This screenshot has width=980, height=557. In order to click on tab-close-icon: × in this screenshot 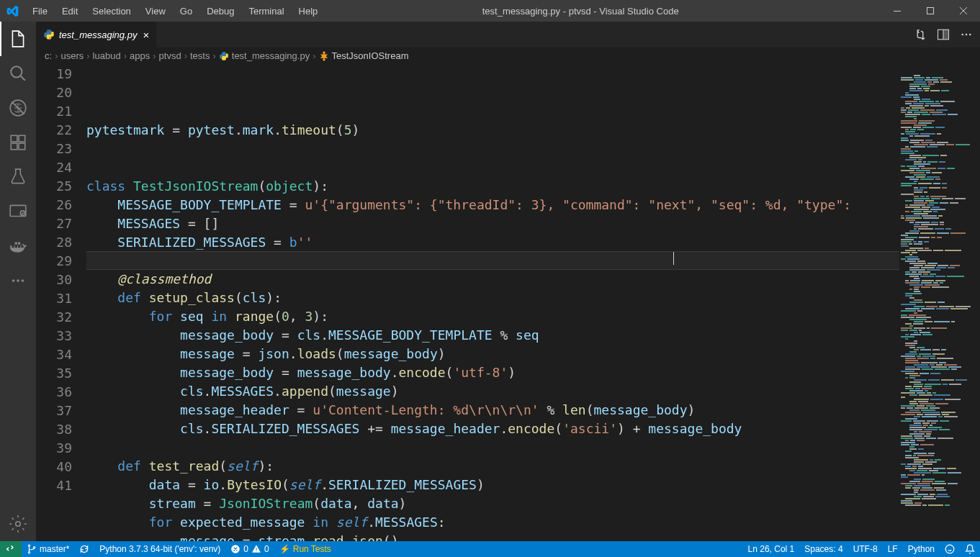, I will do `click(145, 35)`.